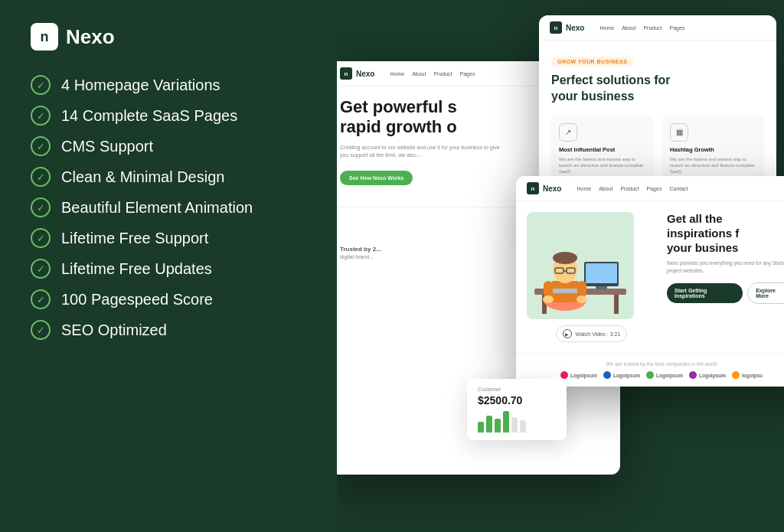  I want to click on feature-item-complete-pages: ✓ 14 Complete SaaS Pages, so click(168, 116).